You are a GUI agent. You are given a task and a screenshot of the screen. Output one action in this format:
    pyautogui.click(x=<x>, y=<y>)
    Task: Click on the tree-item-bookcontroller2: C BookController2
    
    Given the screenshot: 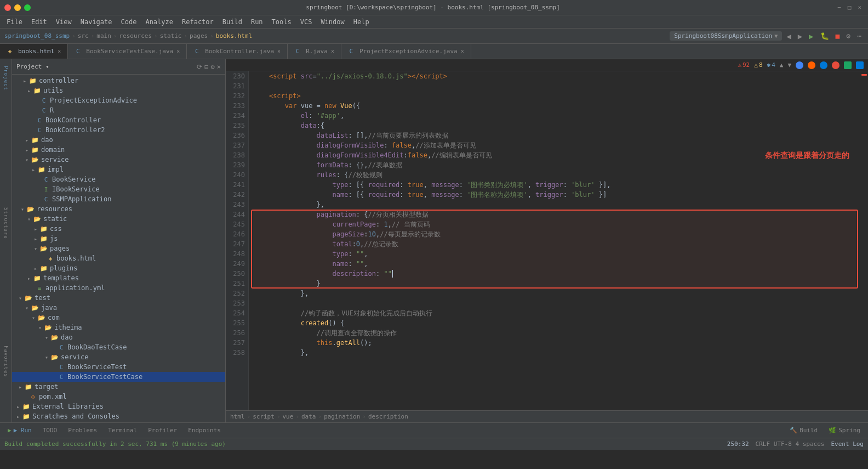 What is the action you would take?
    pyautogui.click(x=118, y=130)
    